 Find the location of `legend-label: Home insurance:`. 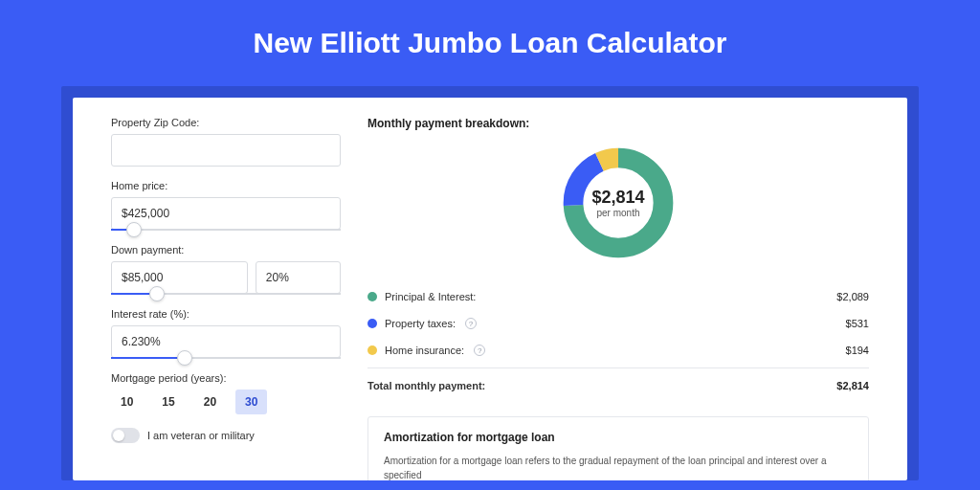

legend-label: Home insurance: is located at coordinates (425, 350).